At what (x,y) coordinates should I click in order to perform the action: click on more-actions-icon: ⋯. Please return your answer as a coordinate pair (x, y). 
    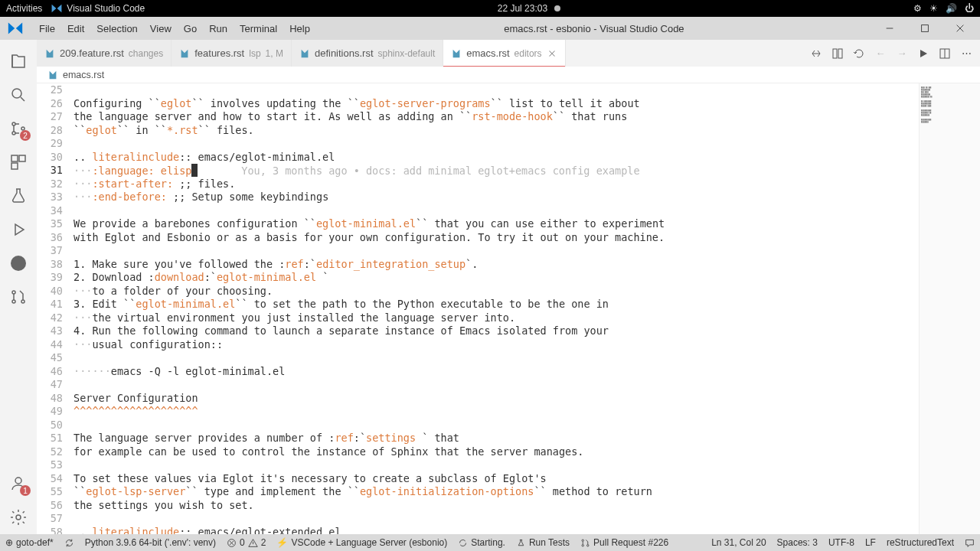
    Looking at the image, I should click on (966, 54).